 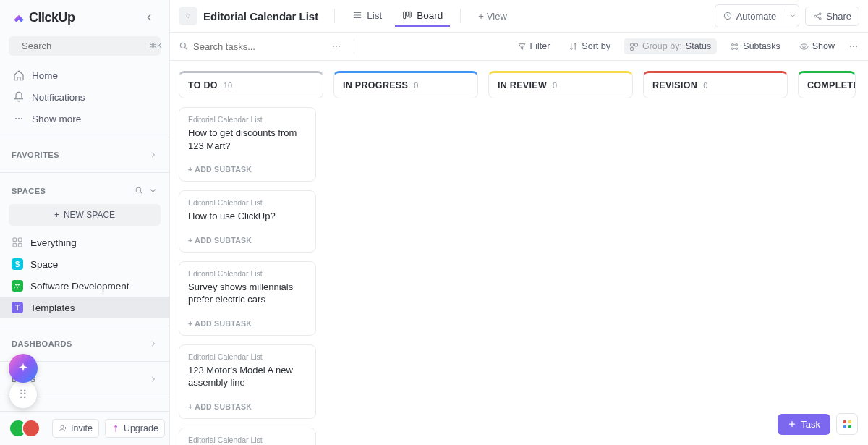 What do you see at coordinates (59, 97) in the screenshot?
I see `nav-notifications-label: Notifications` at bounding box center [59, 97].